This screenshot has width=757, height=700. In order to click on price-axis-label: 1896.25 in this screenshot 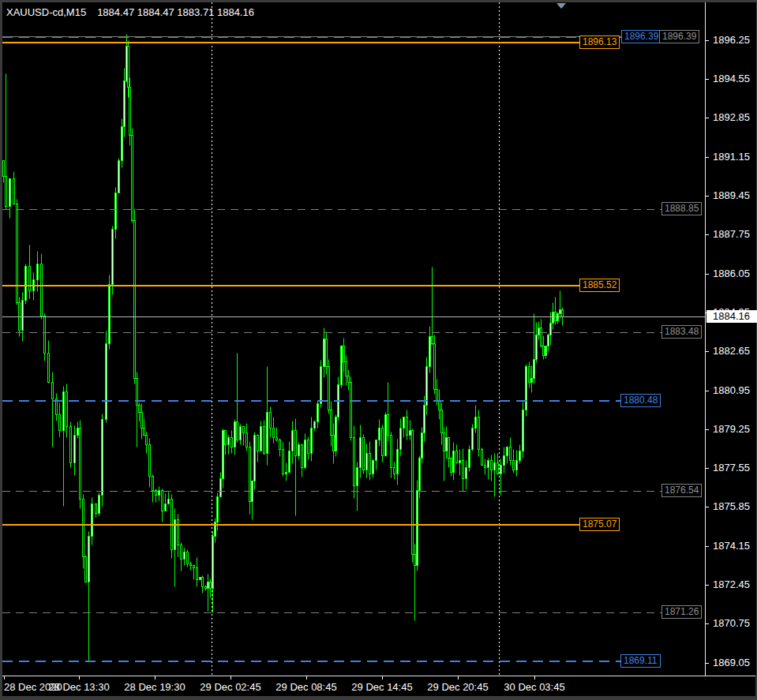, I will do `click(731, 40)`.